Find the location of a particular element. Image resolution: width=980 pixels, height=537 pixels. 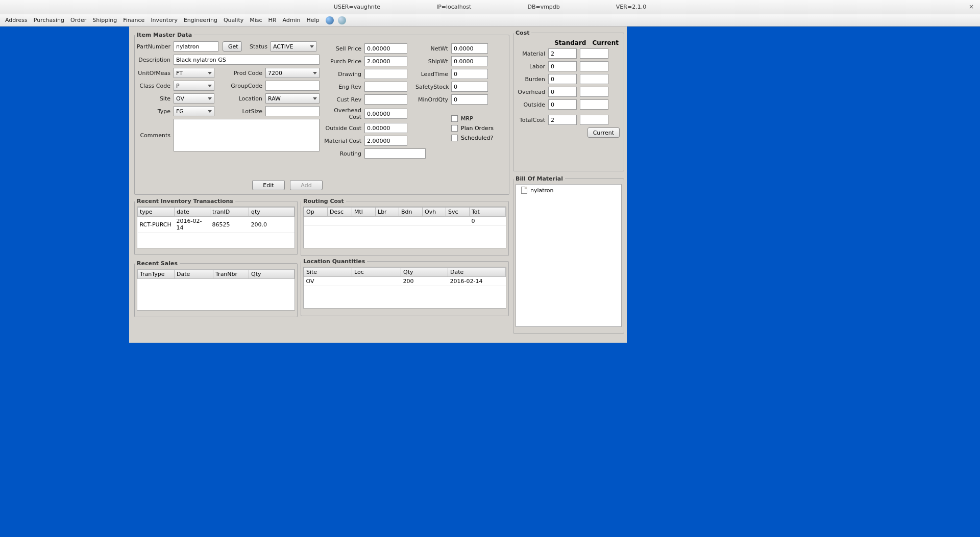

menu-order: Order is located at coordinates (79, 20).